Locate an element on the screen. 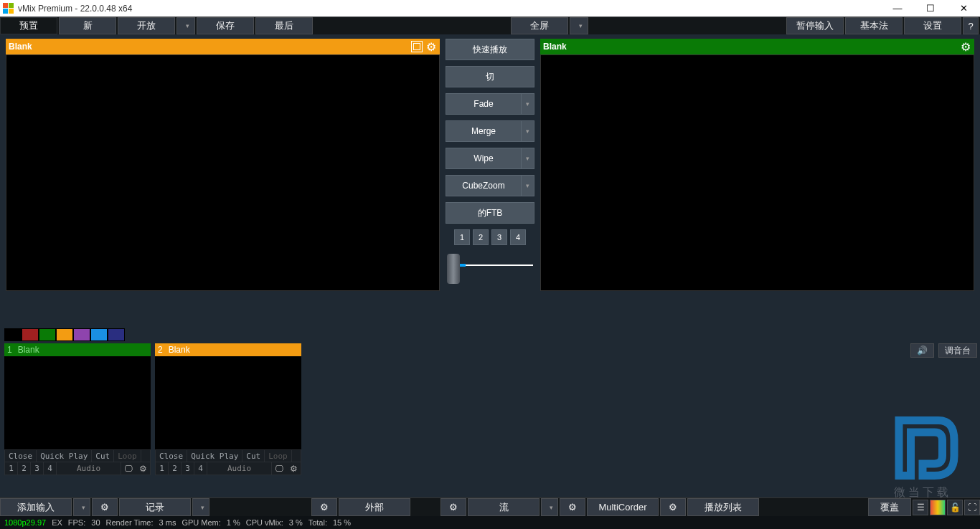  lock-icon: 🔓 is located at coordinates (955, 507).